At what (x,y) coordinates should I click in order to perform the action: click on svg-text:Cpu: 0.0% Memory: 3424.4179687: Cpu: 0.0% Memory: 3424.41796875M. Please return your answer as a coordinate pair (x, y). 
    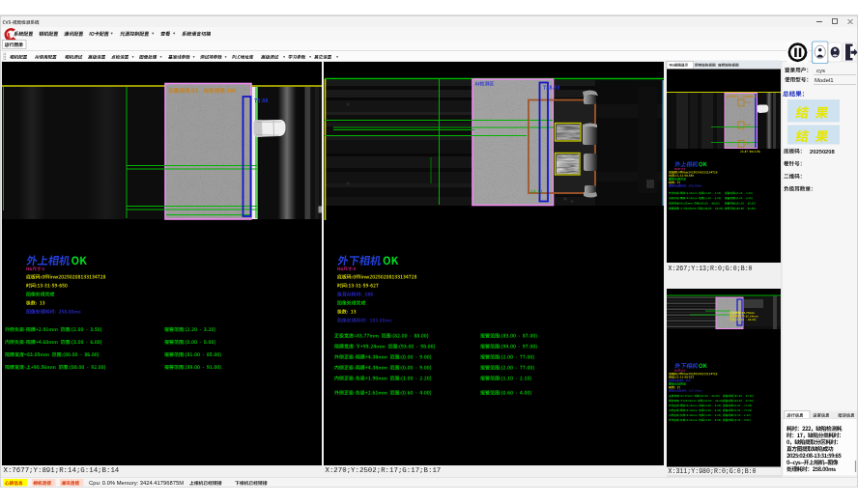
    Looking at the image, I should click on (136, 483).